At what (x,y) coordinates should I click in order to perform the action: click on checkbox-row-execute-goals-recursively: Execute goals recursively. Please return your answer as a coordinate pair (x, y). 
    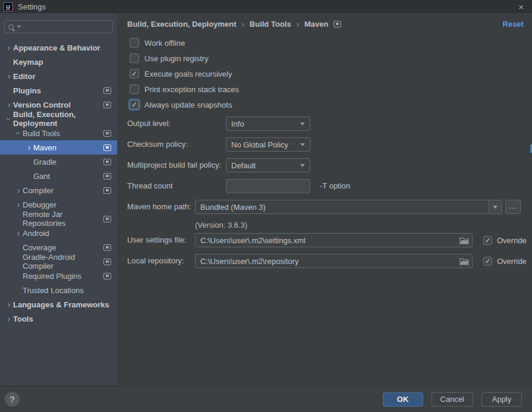
    Looking at the image, I should click on (181, 74).